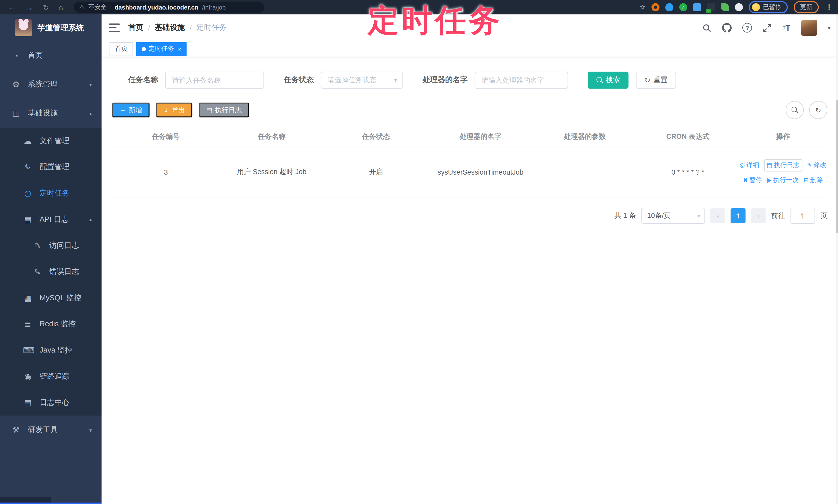  Describe the element at coordinates (131, 110) in the screenshot. I see `add-button: ＋ 新增` at that location.